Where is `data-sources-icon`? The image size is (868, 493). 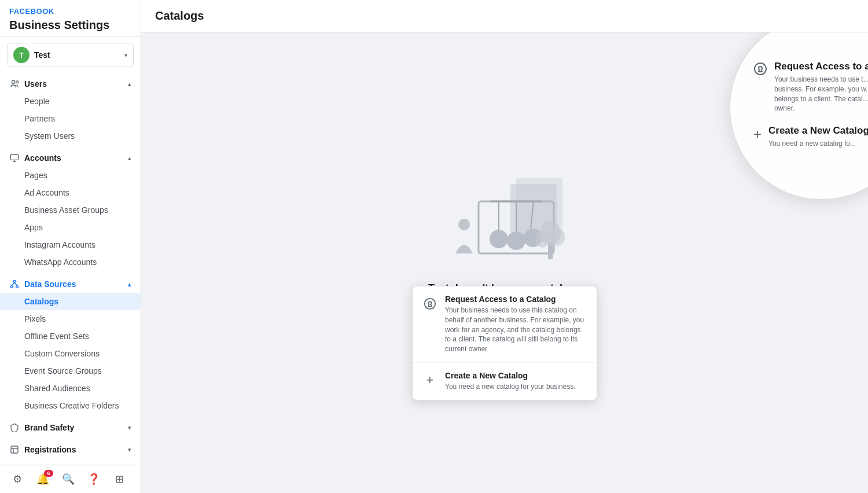 data-sources-icon is located at coordinates (14, 284).